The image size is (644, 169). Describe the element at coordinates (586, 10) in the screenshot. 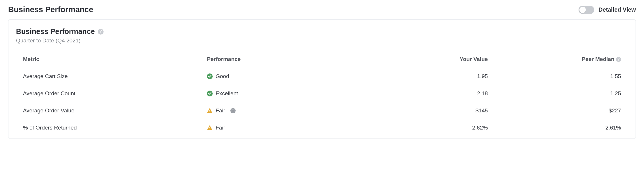

I see `detailed-view-toggle` at that location.